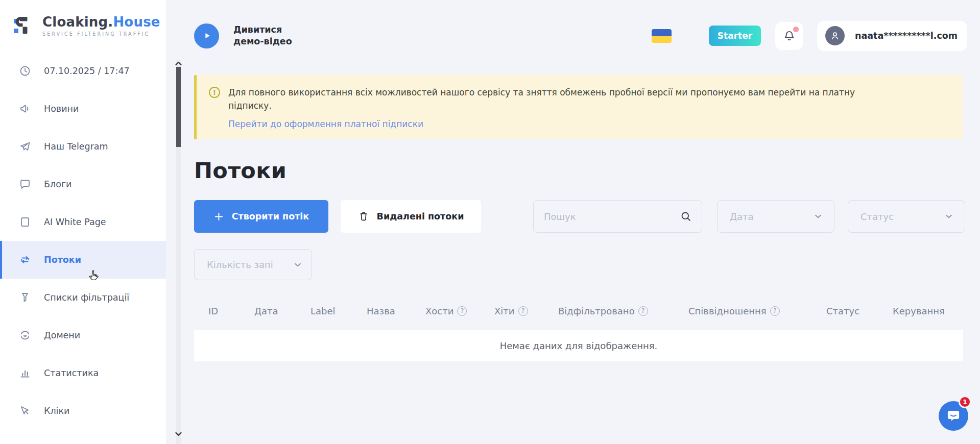 The height and width of the screenshot is (444, 980). Describe the element at coordinates (62, 335) in the screenshot. I see `sidebar-item-label: Домени` at that location.